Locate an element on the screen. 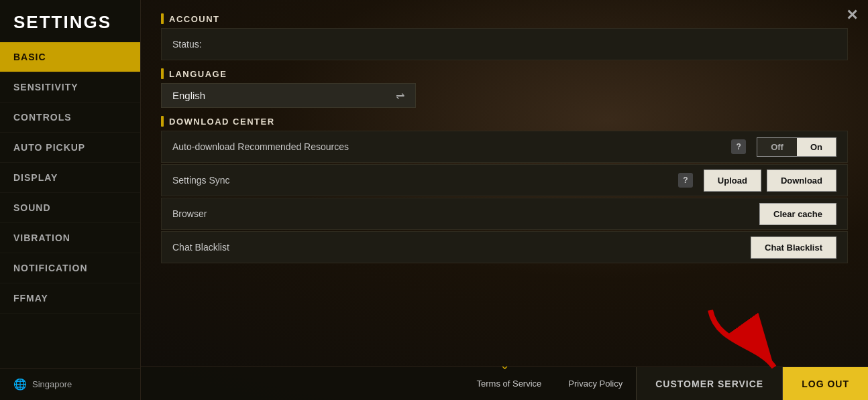 This screenshot has height=400, width=868. settings-title: SETTINGS is located at coordinates (70, 21).